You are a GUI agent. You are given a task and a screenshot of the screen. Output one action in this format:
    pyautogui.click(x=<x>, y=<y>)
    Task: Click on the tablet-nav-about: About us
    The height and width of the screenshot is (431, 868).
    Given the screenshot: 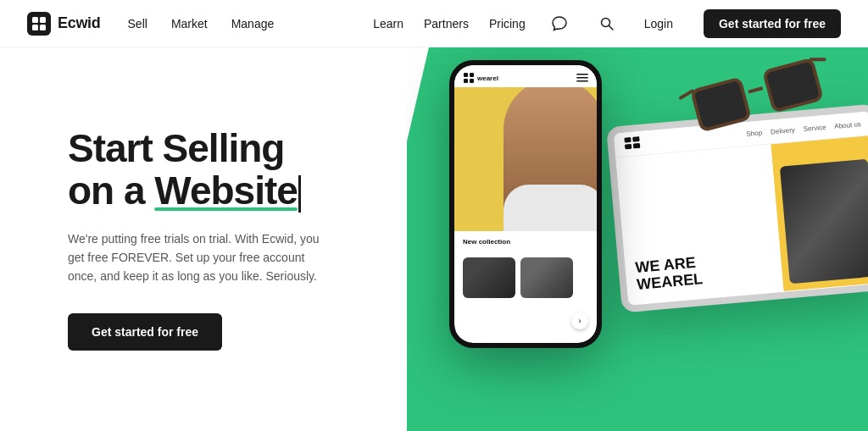 What is the action you would take?
    pyautogui.click(x=848, y=125)
    